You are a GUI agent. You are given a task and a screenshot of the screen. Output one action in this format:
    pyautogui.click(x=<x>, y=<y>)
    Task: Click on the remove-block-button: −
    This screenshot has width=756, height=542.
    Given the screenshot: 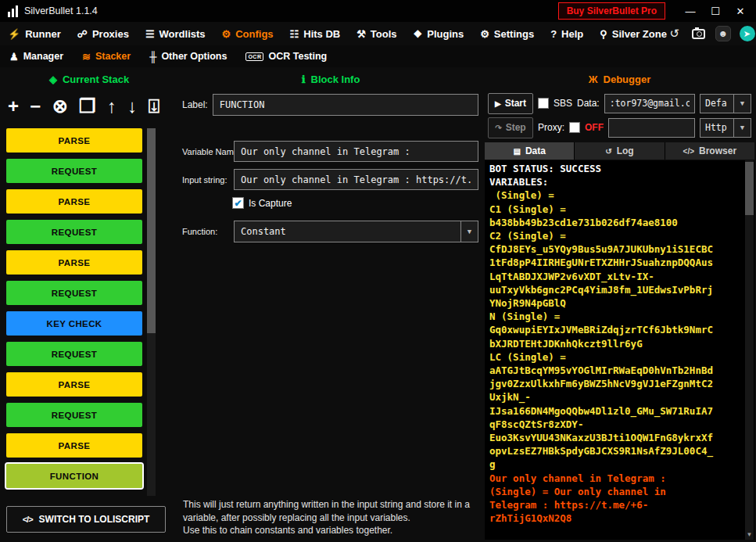 What is the action you would take?
    pyautogui.click(x=35, y=106)
    